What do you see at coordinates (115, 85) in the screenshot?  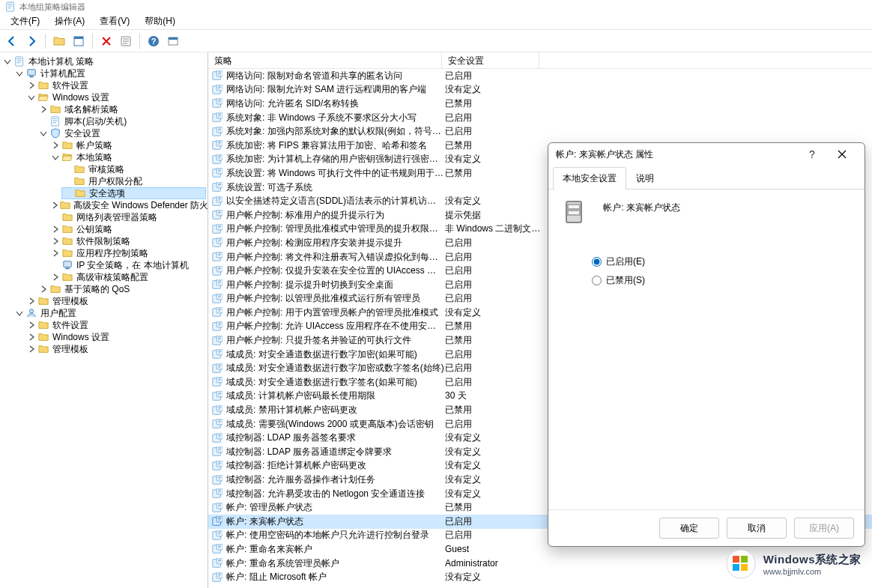 I see `tree-software-settings: 软件设置` at bounding box center [115, 85].